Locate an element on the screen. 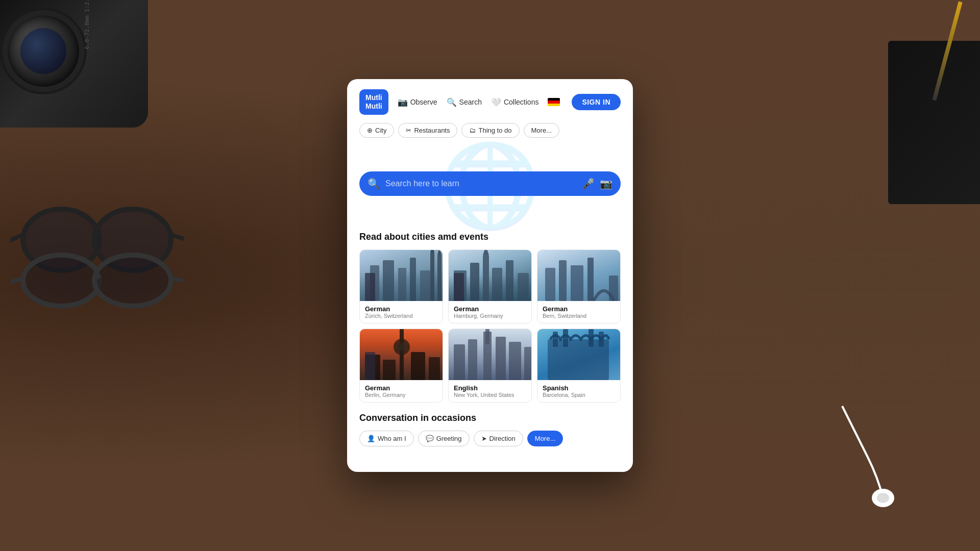 This screenshot has height=551, width=980. earphone-decoration is located at coordinates (883, 453).